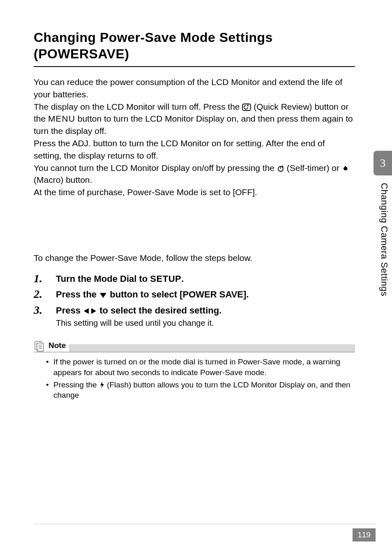 Image resolution: width=392 pixels, height=553 pixels. Describe the element at coordinates (201, 367) in the screenshot. I see `note-item-1: If the power is turned on or the mode di…` at that location.